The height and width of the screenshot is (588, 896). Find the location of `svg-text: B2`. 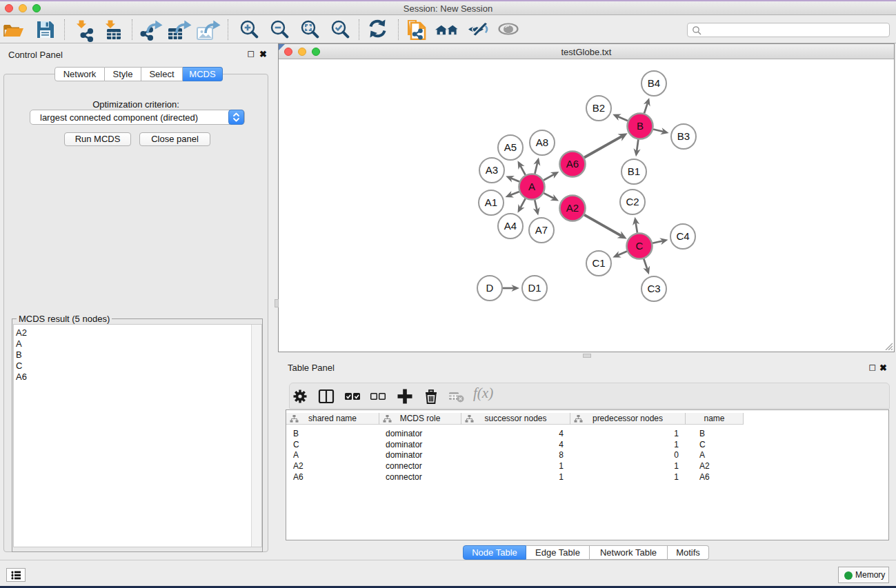

svg-text: B2 is located at coordinates (599, 108).